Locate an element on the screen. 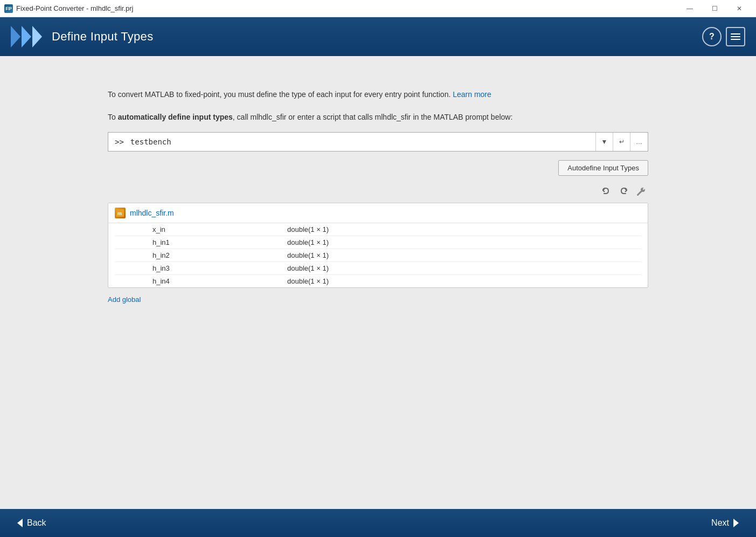 This screenshot has height=537, width=756. minimize-button: — is located at coordinates (690, 9).